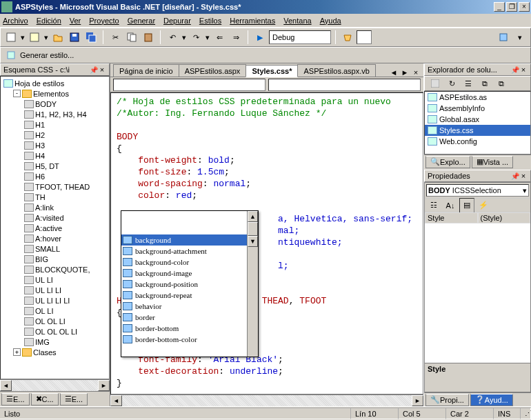  Describe the element at coordinates (55, 197) in the screenshot. I see `tree-item: TH` at that location.